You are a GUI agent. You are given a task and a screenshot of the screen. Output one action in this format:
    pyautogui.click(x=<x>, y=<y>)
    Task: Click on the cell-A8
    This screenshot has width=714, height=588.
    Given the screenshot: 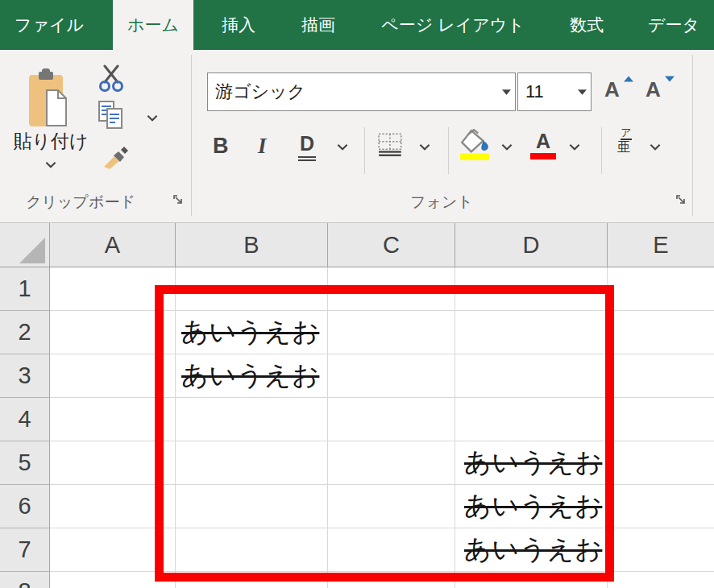 What is the action you would take?
    pyautogui.click(x=113, y=580)
    